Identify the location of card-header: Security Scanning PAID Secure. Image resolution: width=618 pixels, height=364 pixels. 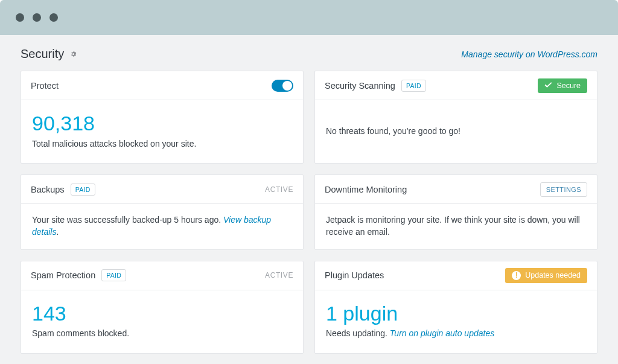
(456, 86).